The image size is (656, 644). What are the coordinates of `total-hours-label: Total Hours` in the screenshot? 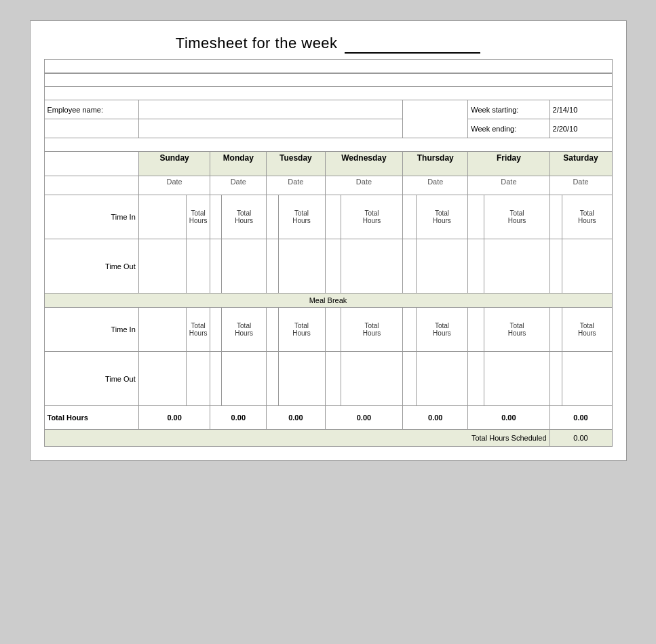 It's located at (91, 418).